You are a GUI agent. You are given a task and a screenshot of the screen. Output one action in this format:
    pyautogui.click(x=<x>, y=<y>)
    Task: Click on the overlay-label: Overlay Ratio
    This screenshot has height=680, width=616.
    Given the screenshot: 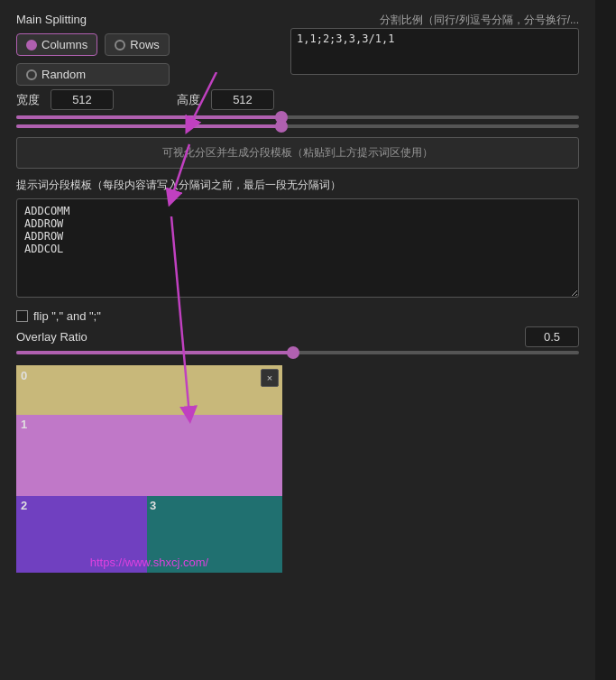 What is the action you would take?
    pyautogui.click(x=52, y=337)
    